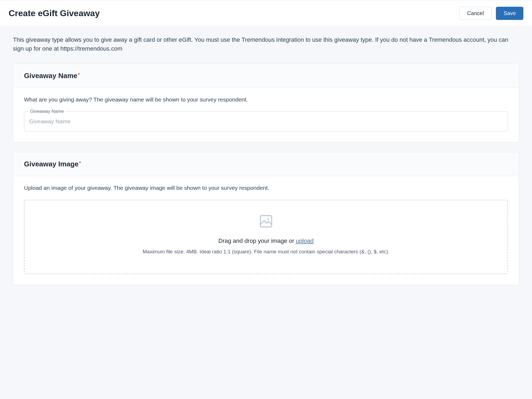 This screenshot has height=399, width=532. I want to click on giveaway-image-description: Upload an image of your giveaway. The gi…, so click(266, 188).